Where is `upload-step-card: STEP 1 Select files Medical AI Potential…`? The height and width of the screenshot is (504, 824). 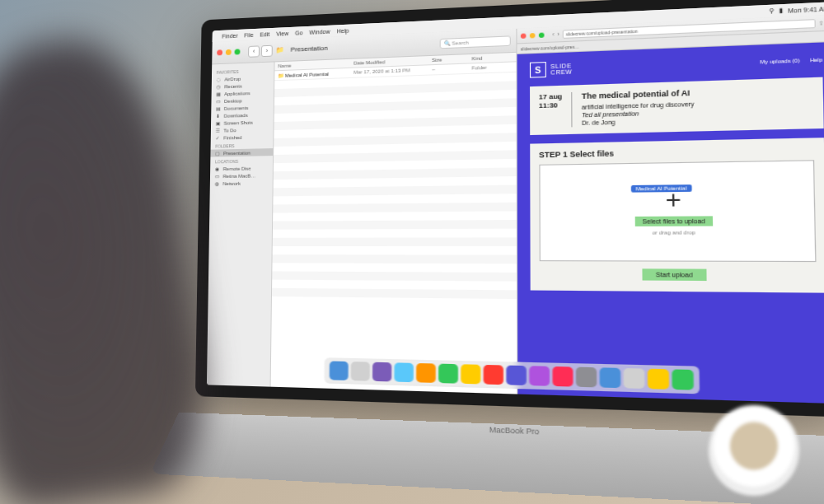 upload-step-card: STEP 1 Select files Medical AI Potential… is located at coordinates (677, 216).